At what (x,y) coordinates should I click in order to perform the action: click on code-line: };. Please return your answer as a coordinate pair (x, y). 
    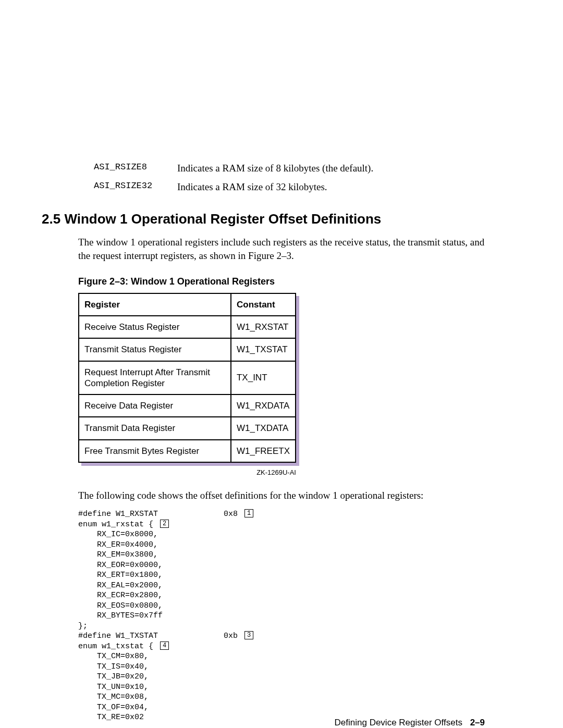
    Looking at the image, I should click on (83, 626).